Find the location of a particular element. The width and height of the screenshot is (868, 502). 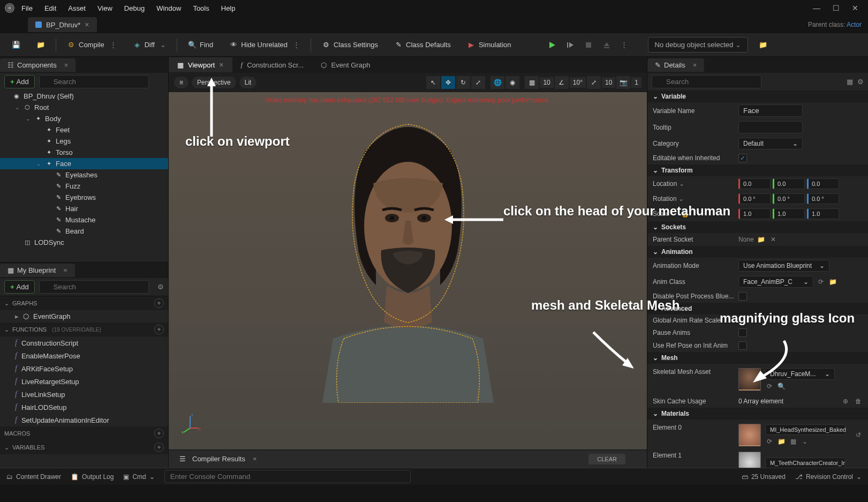

component-root: ⌄⬡Root is located at coordinates (84, 107).